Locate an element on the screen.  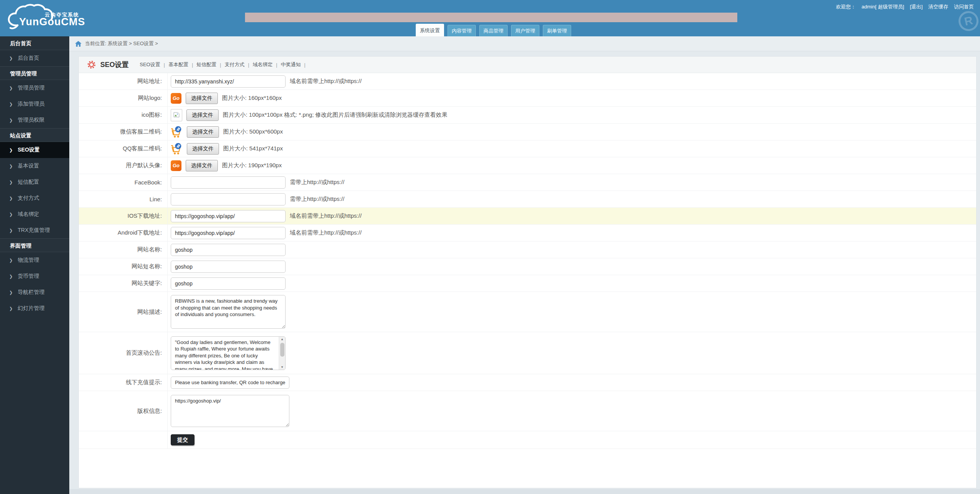
facebook-input is located at coordinates (228, 183).